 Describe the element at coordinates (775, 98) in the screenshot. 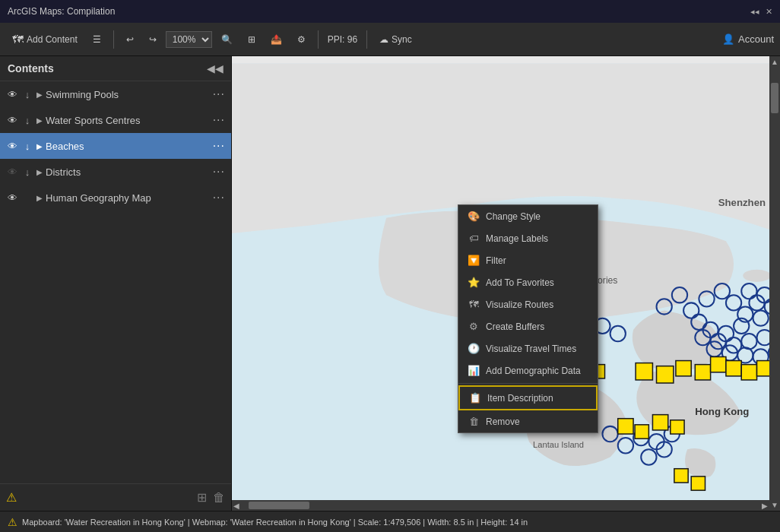

I see `scroll-thumb-v` at that location.